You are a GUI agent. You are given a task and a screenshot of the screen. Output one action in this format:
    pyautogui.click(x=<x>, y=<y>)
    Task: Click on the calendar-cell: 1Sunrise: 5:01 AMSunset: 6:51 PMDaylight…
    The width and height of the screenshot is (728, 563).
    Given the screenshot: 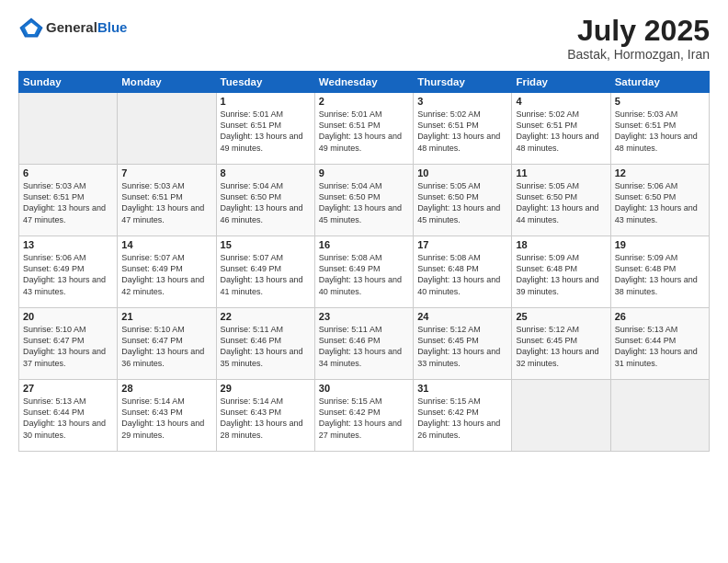 What is the action you would take?
    pyautogui.click(x=265, y=129)
    